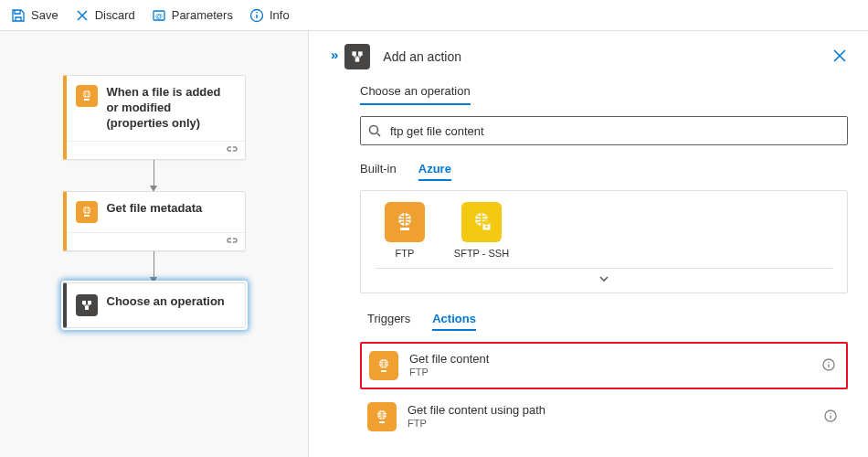 The height and width of the screenshot is (457, 868). I want to click on action-title: Get file content using path, so click(610, 410).